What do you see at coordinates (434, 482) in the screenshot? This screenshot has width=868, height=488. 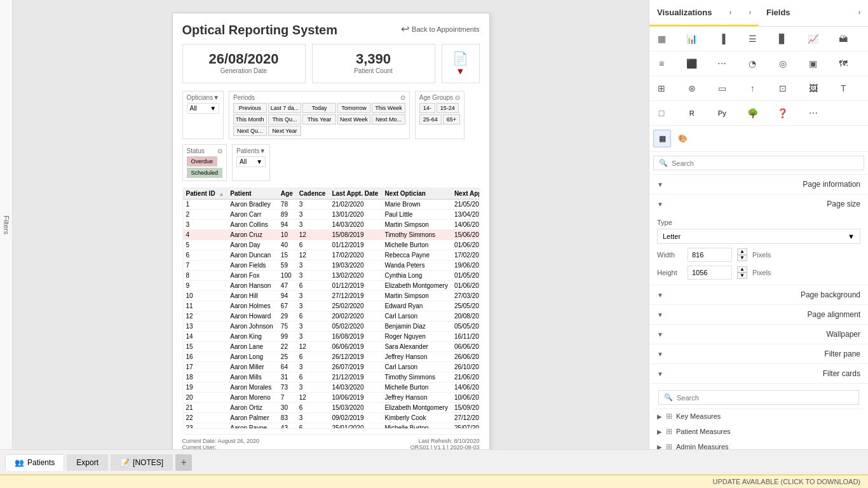 I see `update-bar: UPDATE AVAILABLE (CLICK TO DOWNLOAD)` at bounding box center [434, 482].